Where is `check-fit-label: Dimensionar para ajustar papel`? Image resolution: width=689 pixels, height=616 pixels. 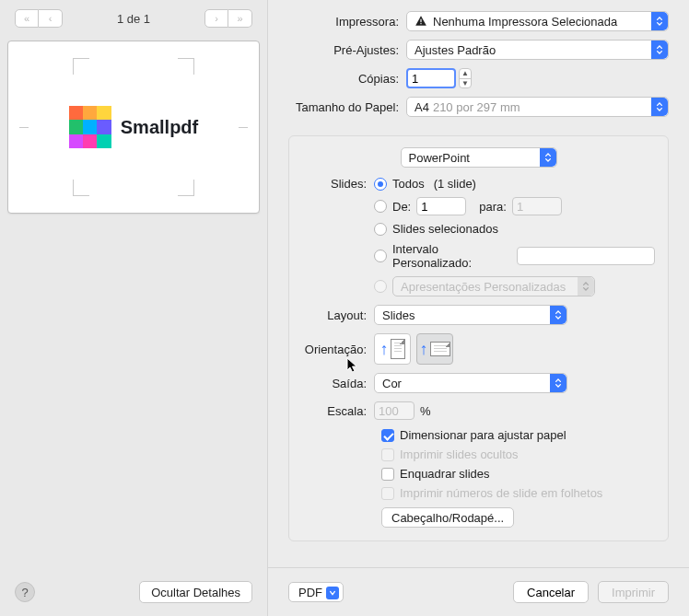 check-fit-label: Dimensionar para ajustar papel is located at coordinates (483, 435).